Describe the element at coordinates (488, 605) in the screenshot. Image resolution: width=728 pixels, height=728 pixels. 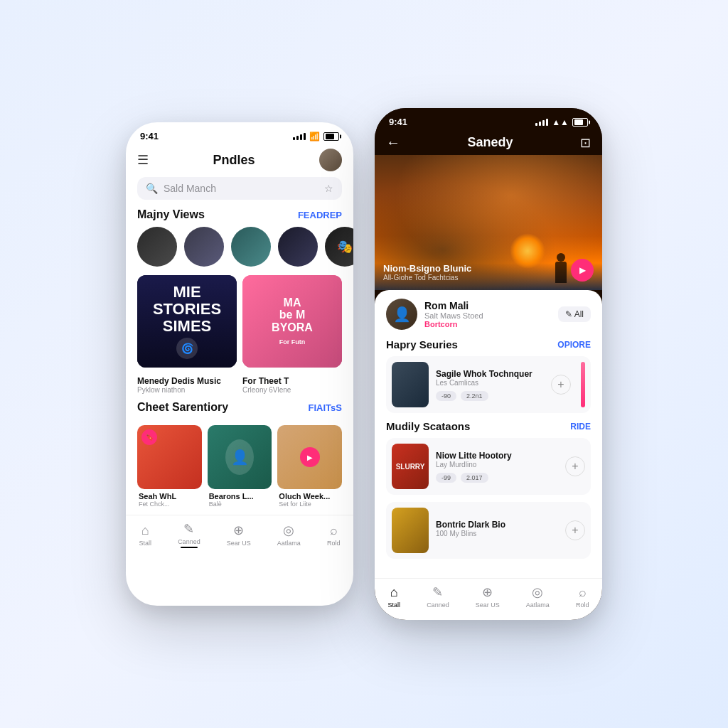
I see `tab-search-label-right: Sear US` at that location.